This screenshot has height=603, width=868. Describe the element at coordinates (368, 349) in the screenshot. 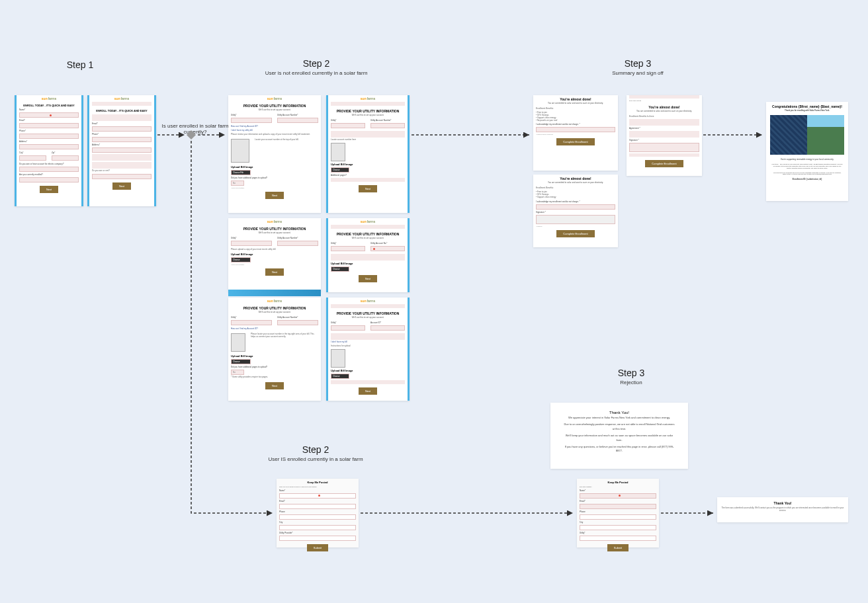

I see `screen-utility-3b: sunfarms PROVIDE YOUR UTILITY INFORMATIO…` at that location.